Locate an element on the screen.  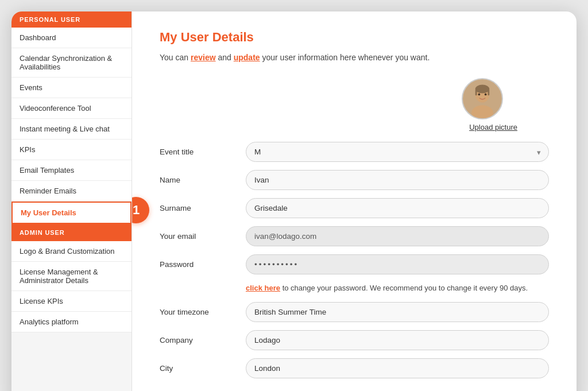
city-input is located at coordinates (397, 369).